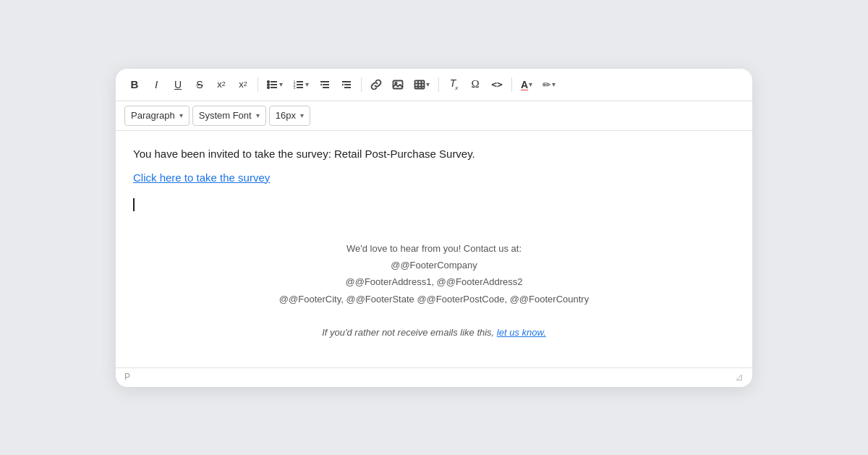 The image size is (868, 455). Describe the element at coordinates (531, 85) in the screenshot. I see `font-color-arrow: ▾` at that location.